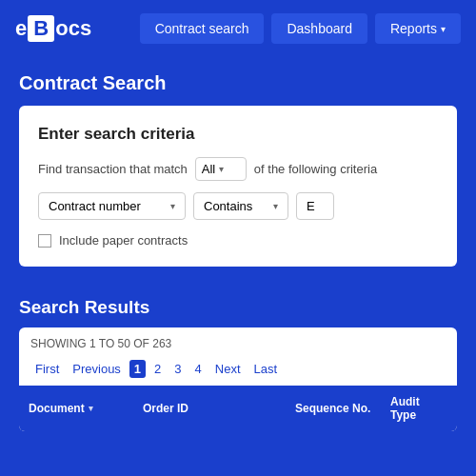 The height and width of the screenshot is (476, 476). I want to click on column-order-id-label: Order ID, so click(166, 408).